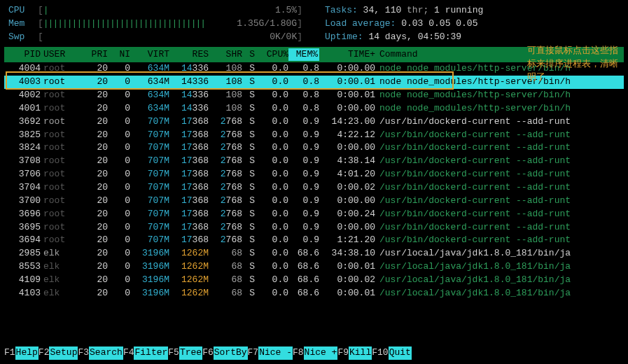 This screenshot has width=628, height=364. I want to click on col-time: TIME+, so click(347, 55).